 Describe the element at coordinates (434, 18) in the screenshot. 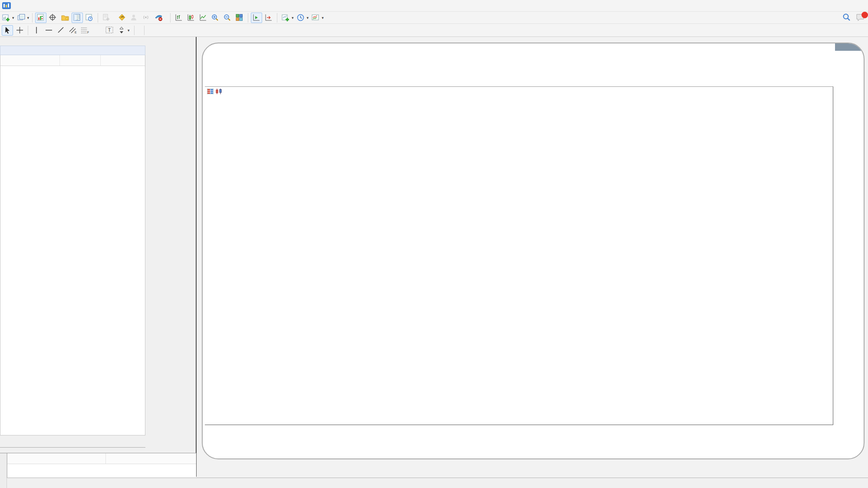

I see `standard-toolbar: ▾ ▾` at that location.